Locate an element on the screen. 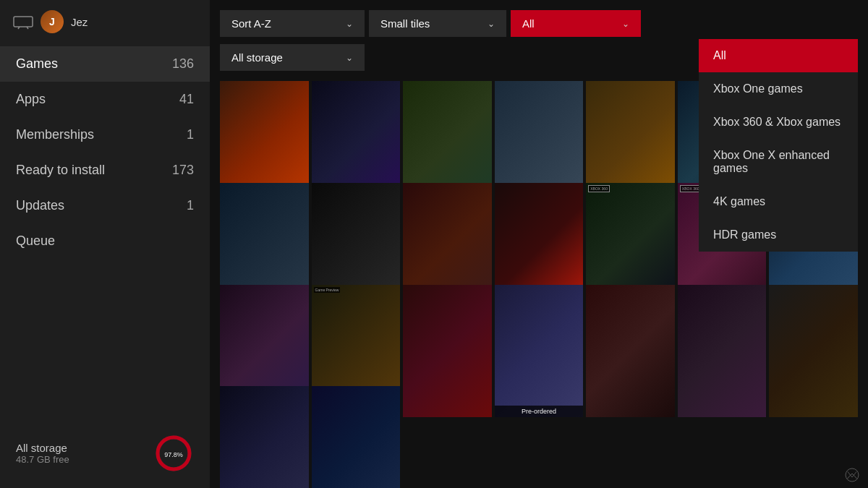  xbox-logo is located at coordinates (852, 475).